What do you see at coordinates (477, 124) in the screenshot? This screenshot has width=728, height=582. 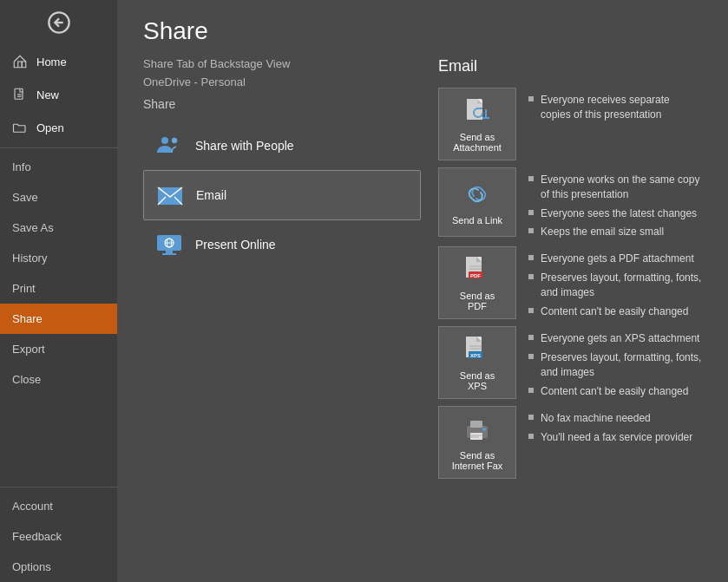 I see `send-as-attachment-button: Send as Attachment` at bounding box center [477, 124].